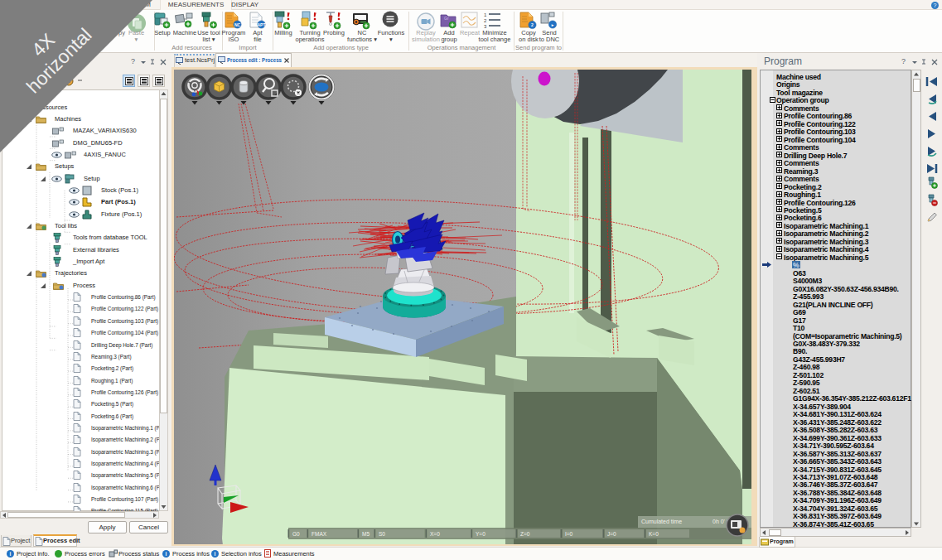  I want to click on svg-text: Gr, so click(447, 18).